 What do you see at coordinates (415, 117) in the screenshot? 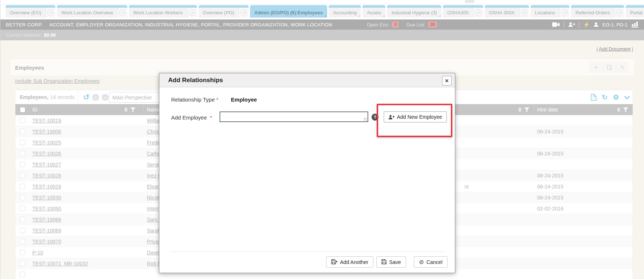
I see `add-new-employee-button: Add New Employee` at bounding box center [415, 117].